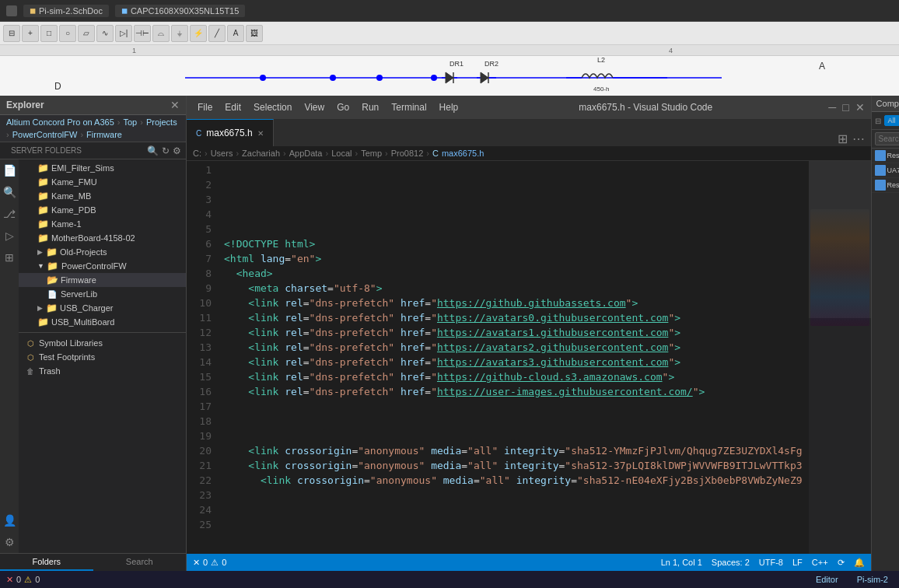  Describe the element at coordinates (9, 257) in the screenshot. I see `sidebar-icon-grid: ⊞` at that location.